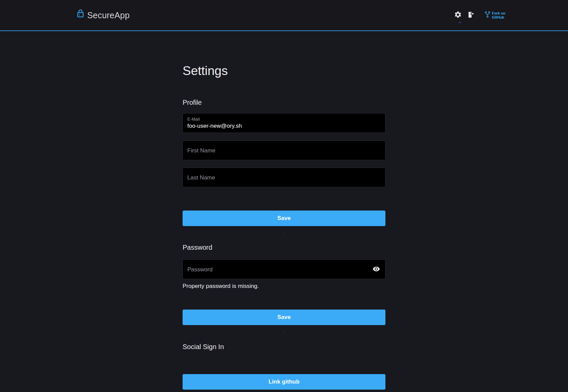  Describe the element at coordinates (284, 102) in the screenshot. I see `profile-heading: Profile` at that location.